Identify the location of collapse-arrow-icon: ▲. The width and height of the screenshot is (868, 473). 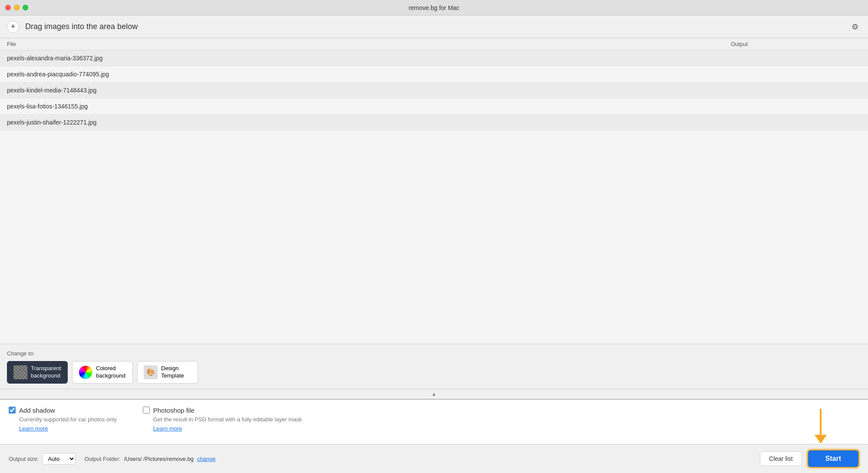
(434, 394).